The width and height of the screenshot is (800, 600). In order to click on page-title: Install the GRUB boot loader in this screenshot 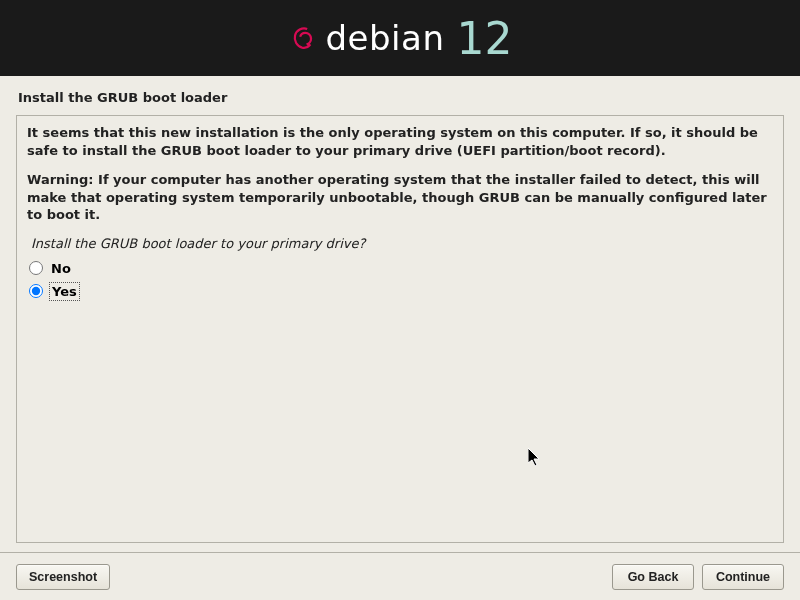, I will do `click(400, 96)`.